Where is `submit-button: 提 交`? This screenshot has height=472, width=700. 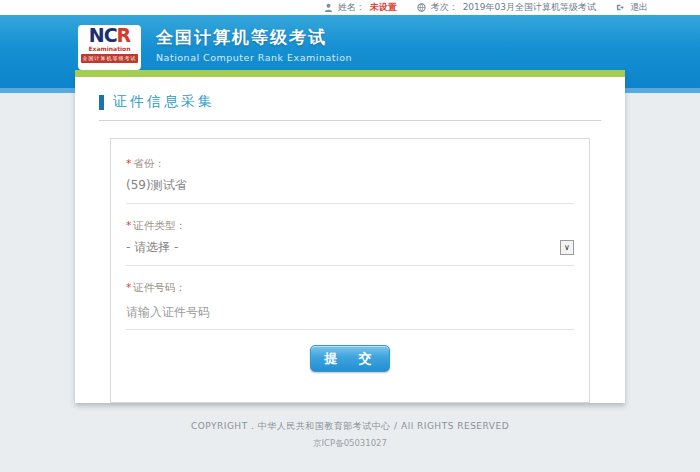
submit-button: 提 交 is located at coordinates (350, 358).